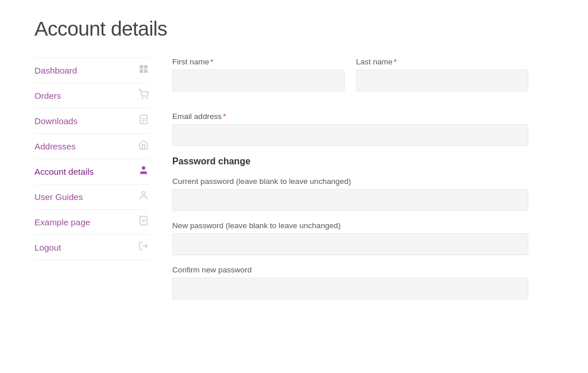 The height and width of the screenshot is (373, 588). Describe the element at coordinates (48, 95) in the screenshot. I see `sidebar-item-label: Orders` at that location.